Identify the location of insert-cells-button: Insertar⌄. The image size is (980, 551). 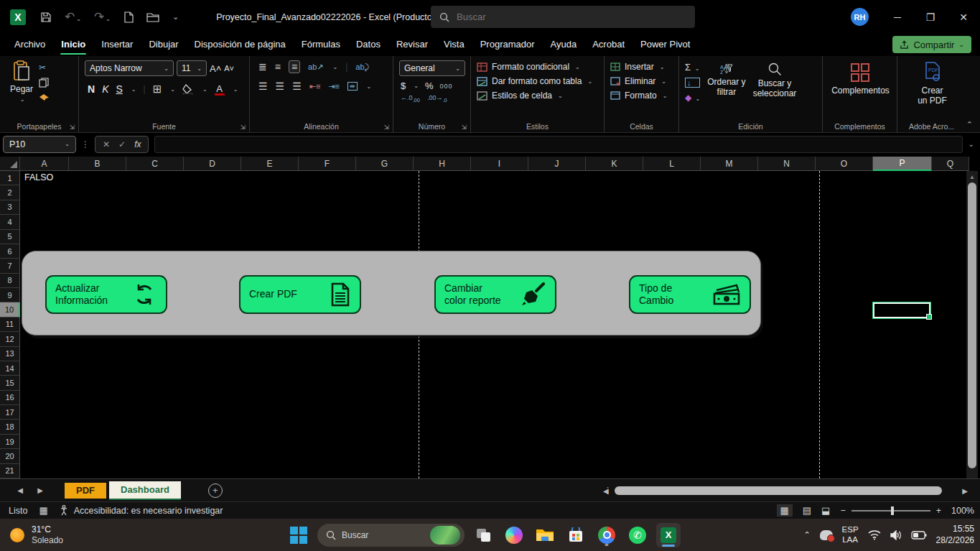
(642, 67).